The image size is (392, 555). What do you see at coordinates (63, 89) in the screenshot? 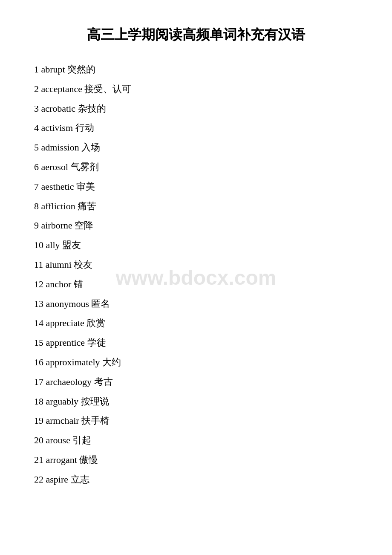
I see `word-english: acceptance` at bounding box center [63, 89].